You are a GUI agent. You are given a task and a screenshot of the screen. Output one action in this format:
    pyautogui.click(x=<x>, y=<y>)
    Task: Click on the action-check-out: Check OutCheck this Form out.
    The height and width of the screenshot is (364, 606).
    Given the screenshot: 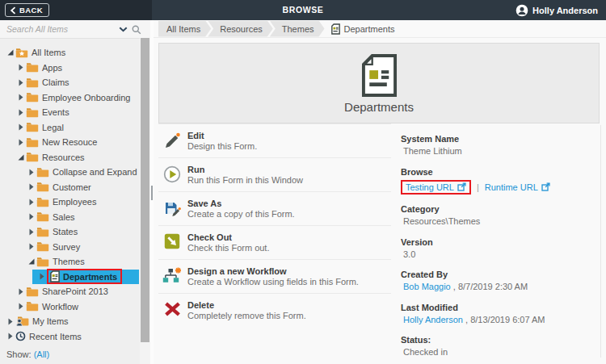 What is the action you would take?
    pyautogui.click(x=275, y=242)
    